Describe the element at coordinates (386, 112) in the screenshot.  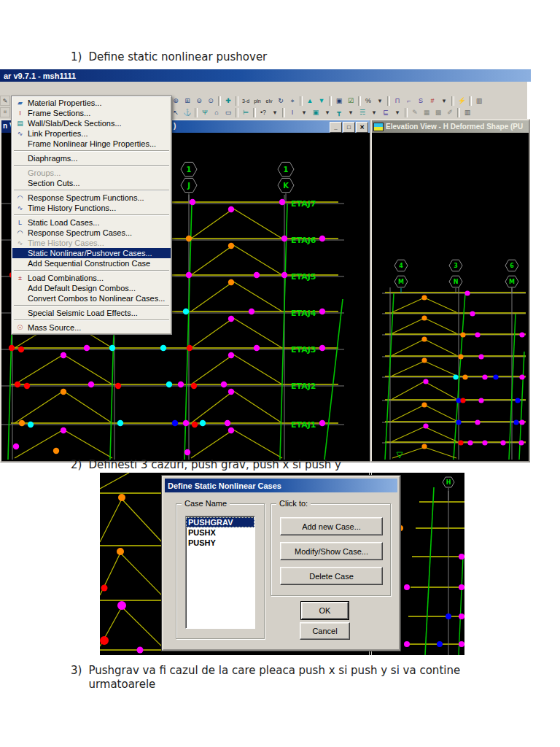
I see `channel-icon: ⊑` at that location.